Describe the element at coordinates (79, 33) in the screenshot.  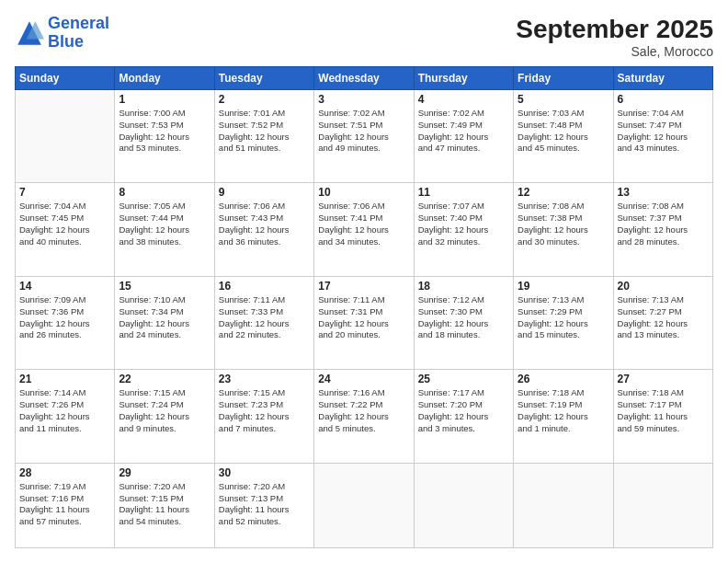
I see `logo-text: General Blue` at that location.